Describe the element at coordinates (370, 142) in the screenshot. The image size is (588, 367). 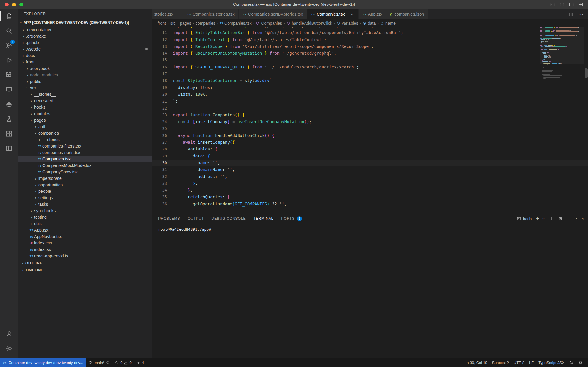
I see `code-line: 27 await insertCompany({` at that location.